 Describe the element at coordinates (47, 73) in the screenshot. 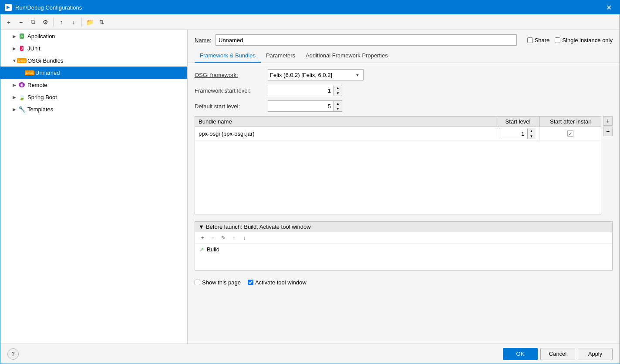

I see `unnamed-label: Unnamed` at that location.